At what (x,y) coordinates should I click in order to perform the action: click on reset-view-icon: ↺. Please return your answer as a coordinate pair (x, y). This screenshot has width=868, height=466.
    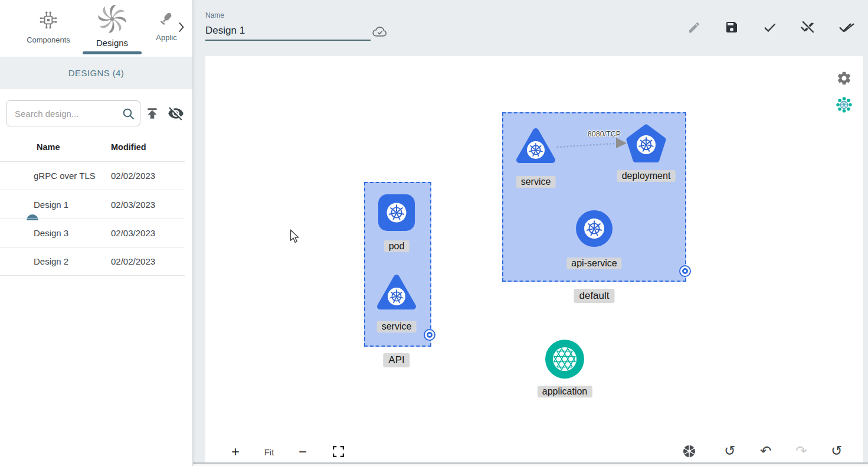
    Looking at the image, I should click on (730, 451).